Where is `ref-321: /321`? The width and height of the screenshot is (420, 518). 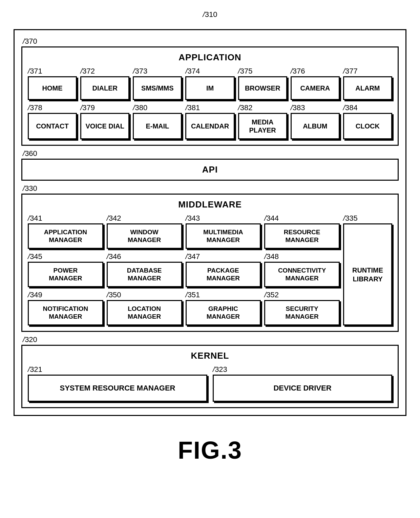
ref-321: /321 is located at coordinates (118, 370).